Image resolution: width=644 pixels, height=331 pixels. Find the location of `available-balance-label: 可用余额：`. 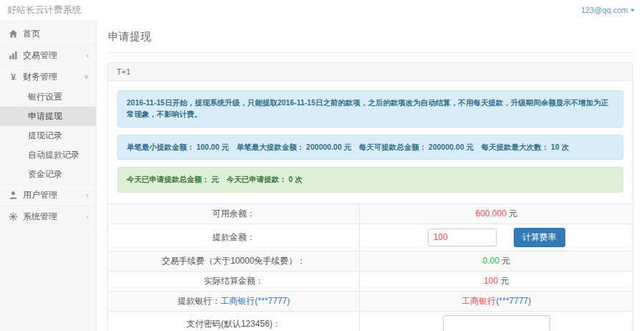

available-balance-label: 可用余额： is located at coordinates (234, 214).